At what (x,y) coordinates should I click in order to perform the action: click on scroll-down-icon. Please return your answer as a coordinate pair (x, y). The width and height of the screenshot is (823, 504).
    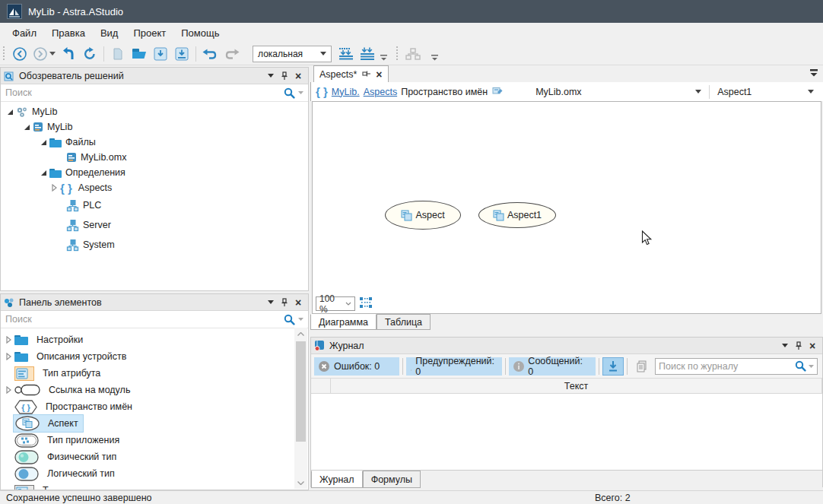
    Looking at the image, I should click on (301, 483).